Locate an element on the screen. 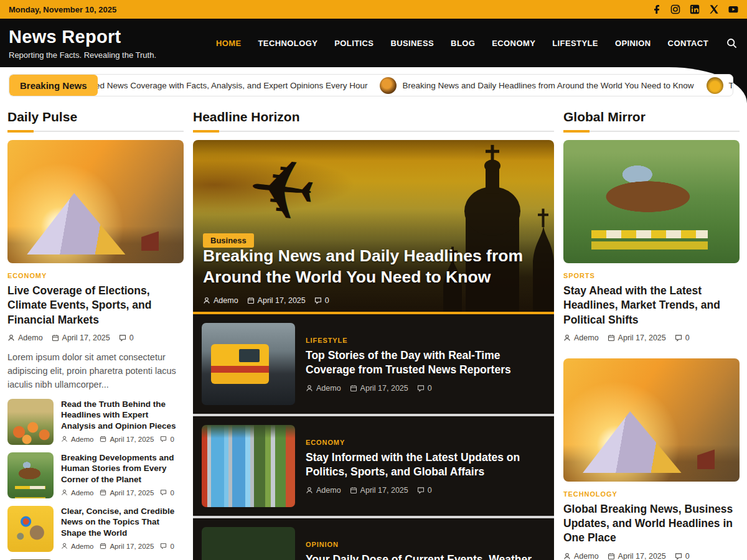  list-item: Read the Truth Behind the Headlines with… is located at coordinates (96, 422).